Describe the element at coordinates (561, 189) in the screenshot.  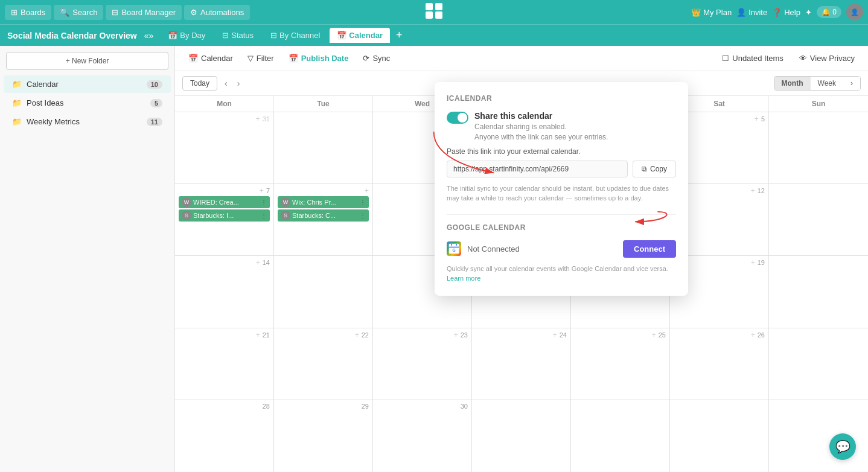
I see `sync-popup: iCalendar Share this calendar Calendar s…` at that location.